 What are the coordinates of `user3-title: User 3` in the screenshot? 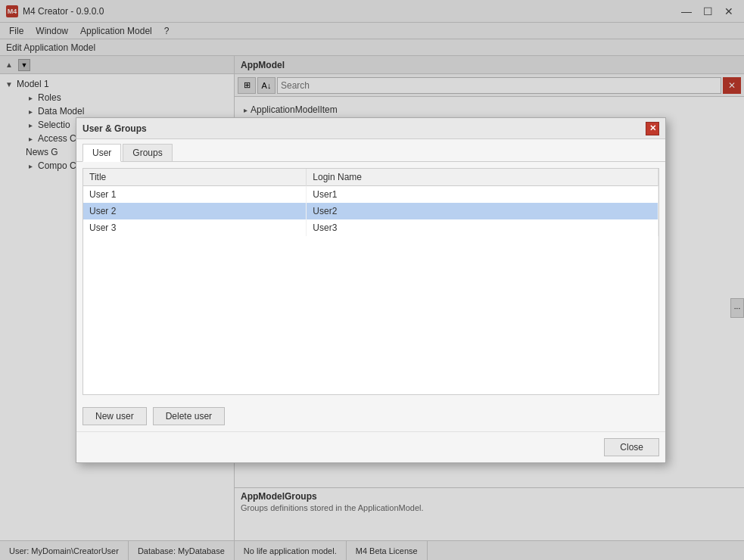 It's located at (195, 228).